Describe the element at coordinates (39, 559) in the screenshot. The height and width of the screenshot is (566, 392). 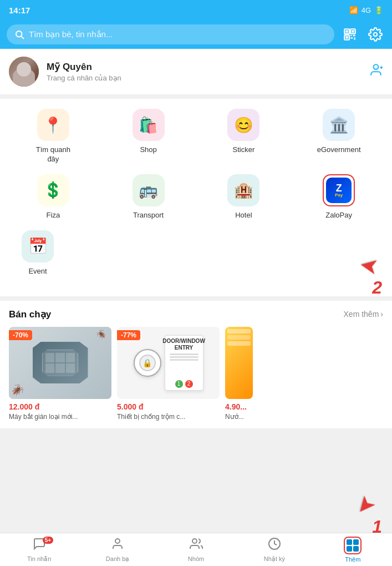
I see `nav-label-tin-nhan: Tin nhắn` at that location.